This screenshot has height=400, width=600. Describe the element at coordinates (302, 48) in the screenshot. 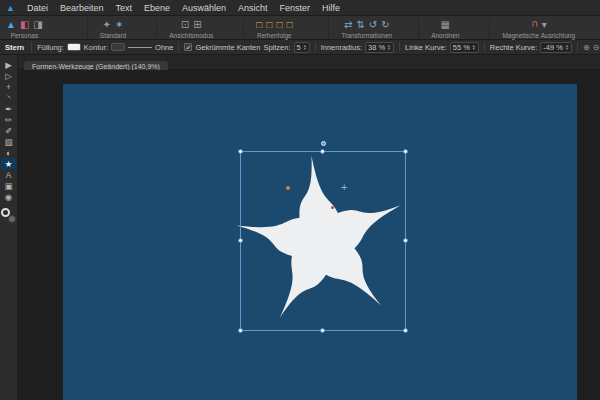

I see `points-stepper: 5 ▲▼` at that location.